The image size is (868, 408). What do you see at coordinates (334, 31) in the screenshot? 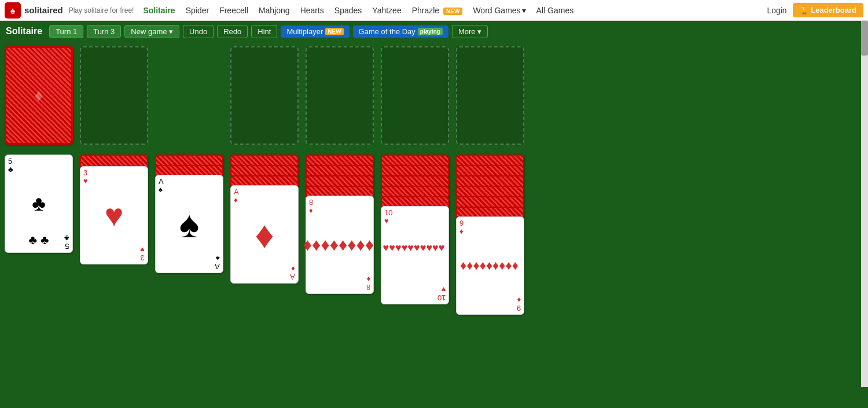
I see `multiplayer-new-badge: NEW` at bounding box center [334, 31].